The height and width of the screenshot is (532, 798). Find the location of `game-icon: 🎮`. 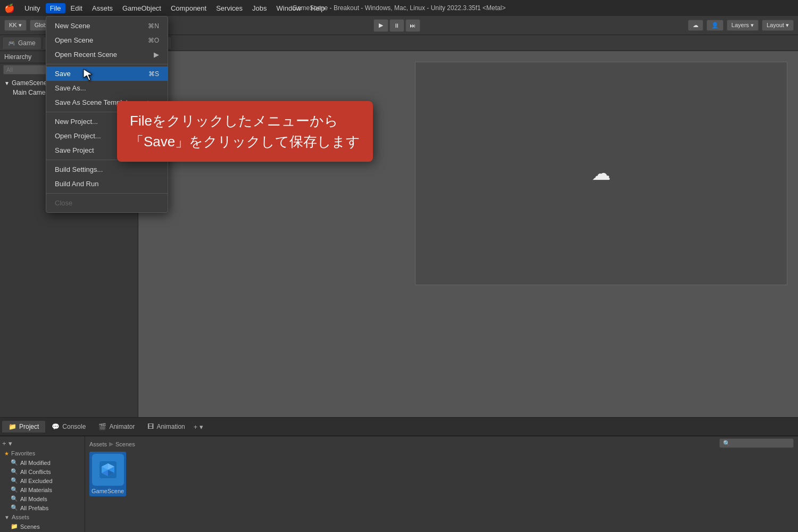

game-icon: 🎮 is located at coordinates (12, 44).